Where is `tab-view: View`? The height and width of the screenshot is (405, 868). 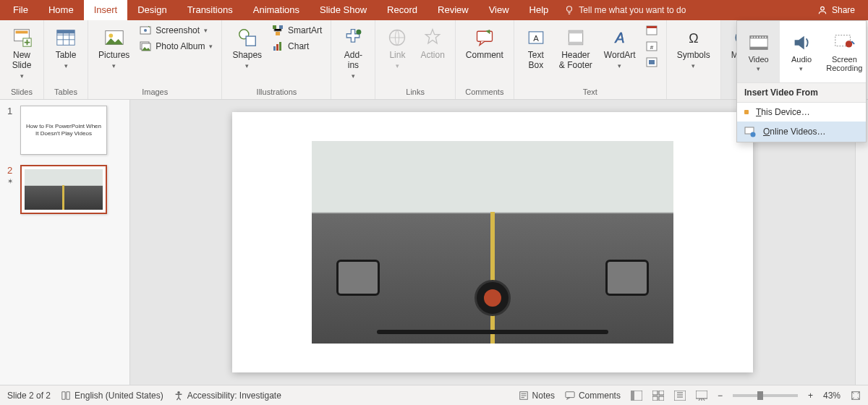 tab-view: View is located at coordinates (499, 10).